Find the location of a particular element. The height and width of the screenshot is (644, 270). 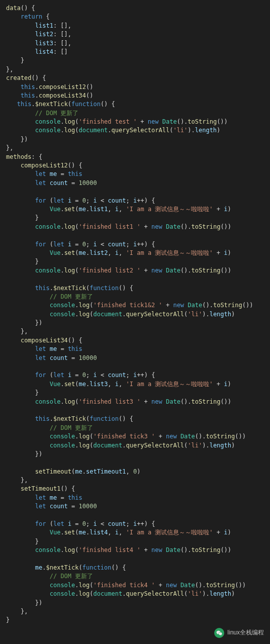

watermark: linux全栈编程 is located at coordinates (239, 628).